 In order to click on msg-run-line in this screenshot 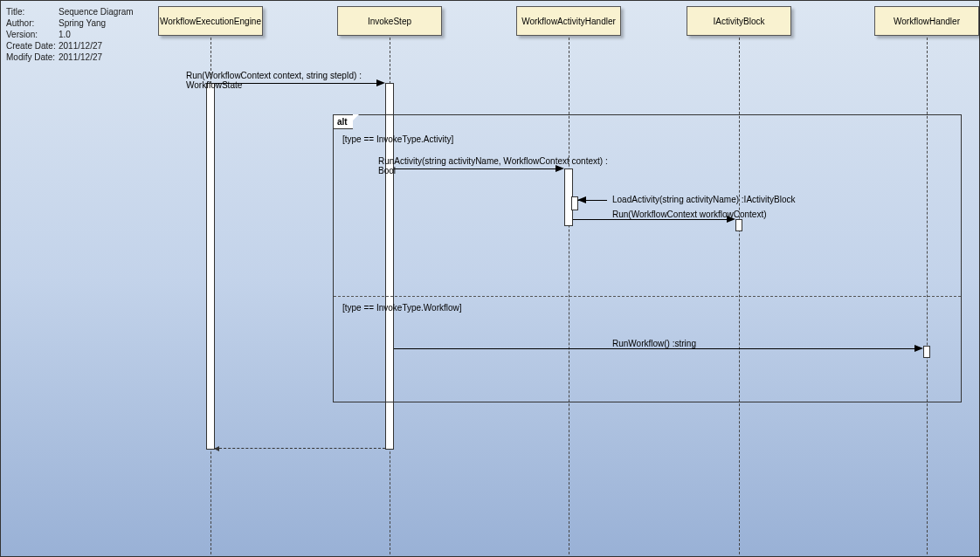, I will do `click(298, 84)`.